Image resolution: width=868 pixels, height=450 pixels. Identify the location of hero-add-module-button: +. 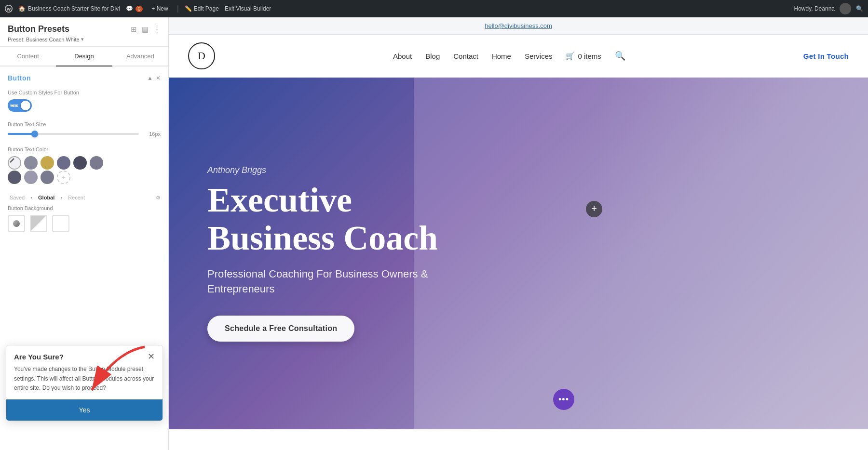
(594, 209).